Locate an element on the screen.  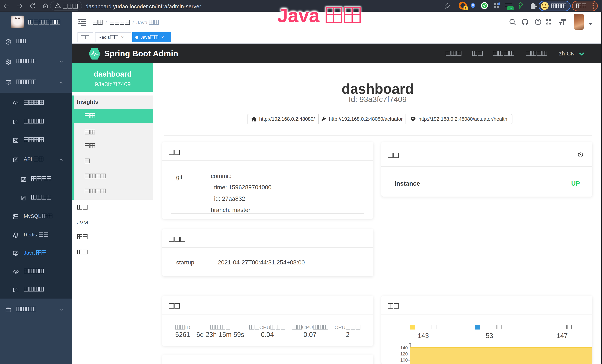
svg-text: on is located at coordinates (510, 8).